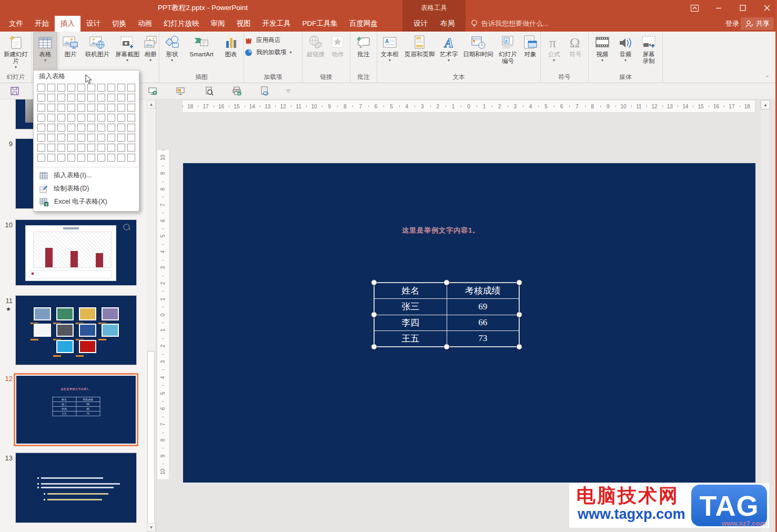 This screenshot has width=777, height=532. I want to click on table-cell: 王五, so click(411, 338).